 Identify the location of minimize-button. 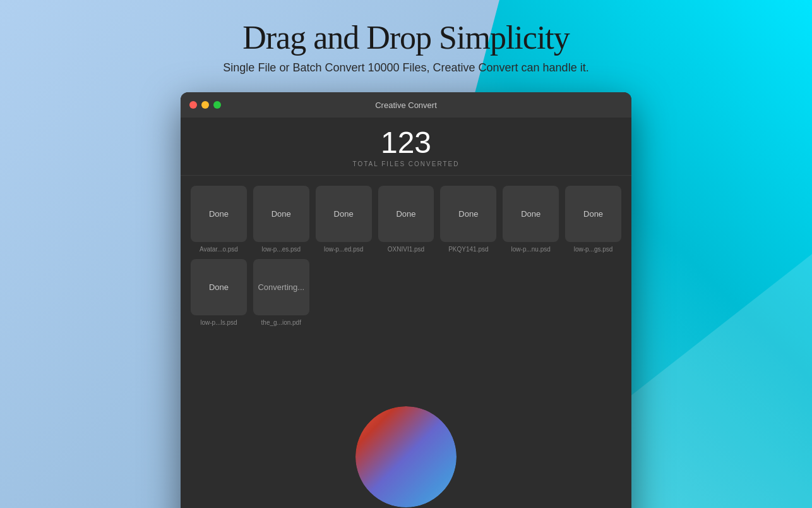
(205, 105).